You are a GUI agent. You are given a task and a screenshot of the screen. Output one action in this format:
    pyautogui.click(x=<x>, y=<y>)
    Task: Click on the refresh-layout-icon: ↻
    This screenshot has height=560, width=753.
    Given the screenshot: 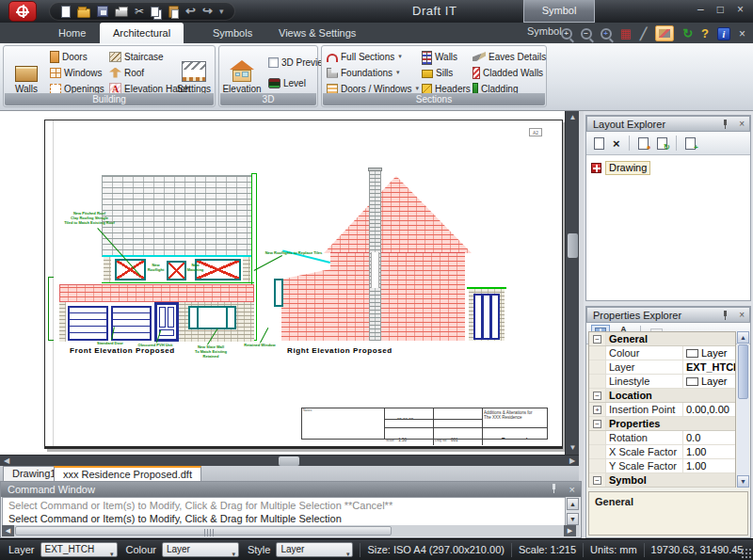 What is the action you would take?
    pyautogui.click(x=663, y=143)
    